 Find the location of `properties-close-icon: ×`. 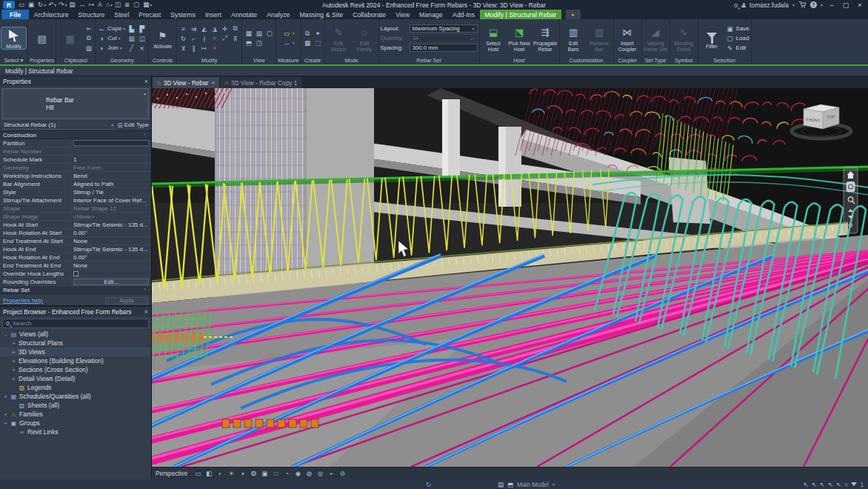

properties-close-icon: × is located at coordinates (147, 82).